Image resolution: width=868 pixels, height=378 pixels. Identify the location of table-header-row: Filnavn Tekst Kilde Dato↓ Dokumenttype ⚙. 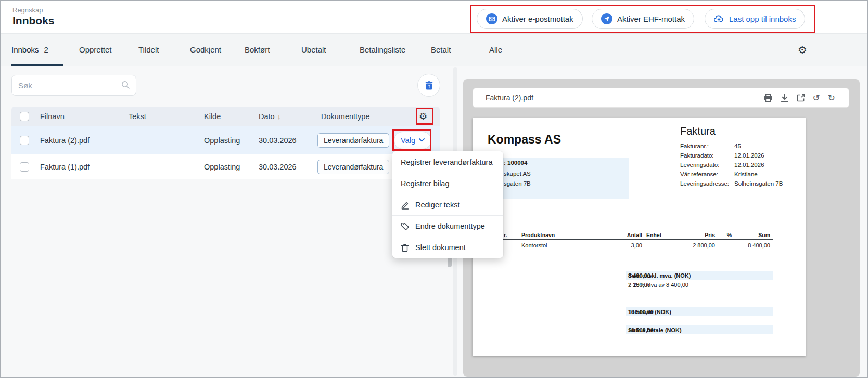
(226, 116).